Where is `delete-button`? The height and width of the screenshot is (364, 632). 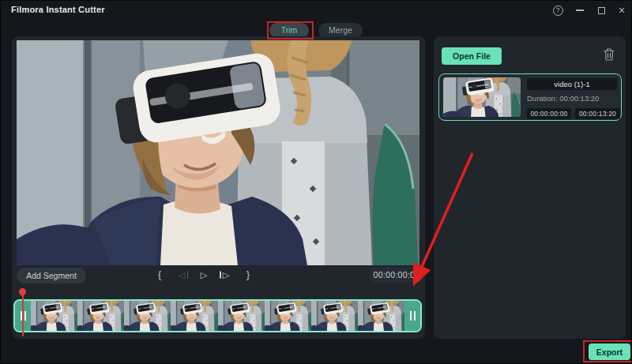 delete-button is located at coordinates (609, 54).